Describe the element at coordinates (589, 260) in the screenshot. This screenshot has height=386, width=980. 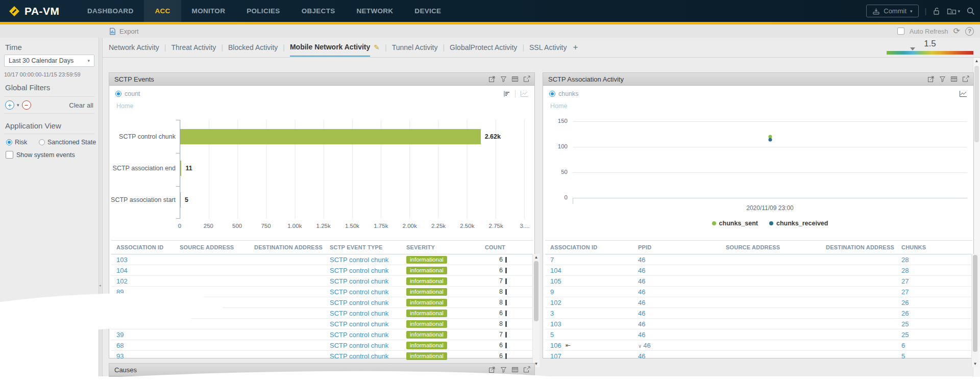
I see `association-id-link: 7` at that location.